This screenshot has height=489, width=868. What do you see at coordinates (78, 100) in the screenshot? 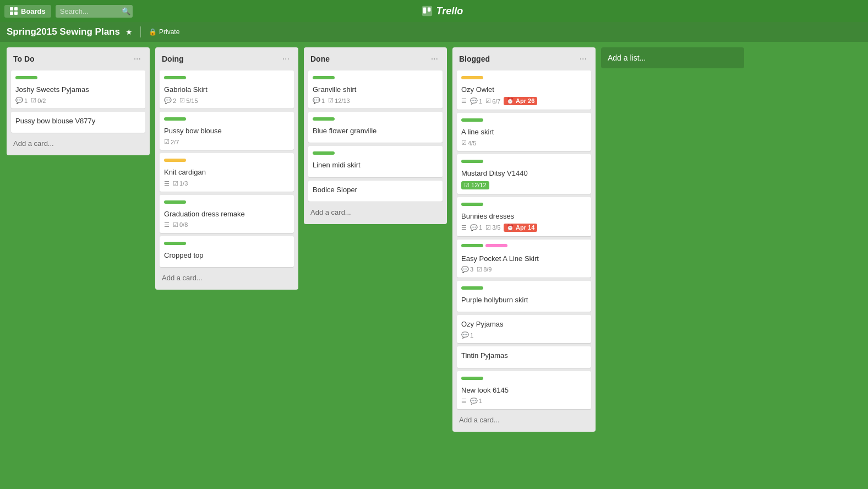
I see `card-badges: 💬1☑0/2` at bounding box center [78, 100].